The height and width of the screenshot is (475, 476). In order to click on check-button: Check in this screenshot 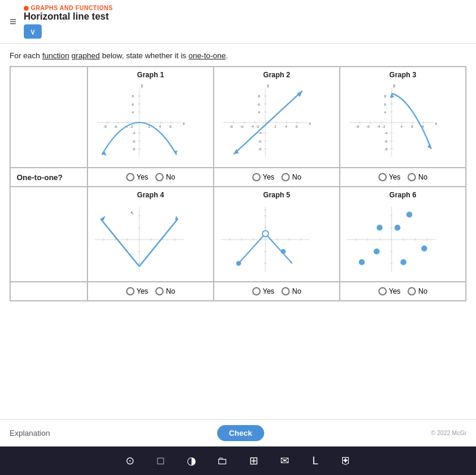, I will do `click(240, 433)`.